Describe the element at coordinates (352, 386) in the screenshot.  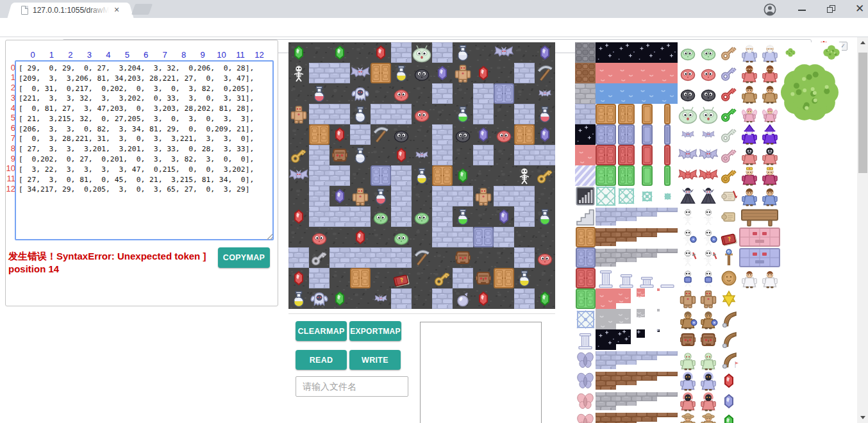
I see `filename-input` at that location.